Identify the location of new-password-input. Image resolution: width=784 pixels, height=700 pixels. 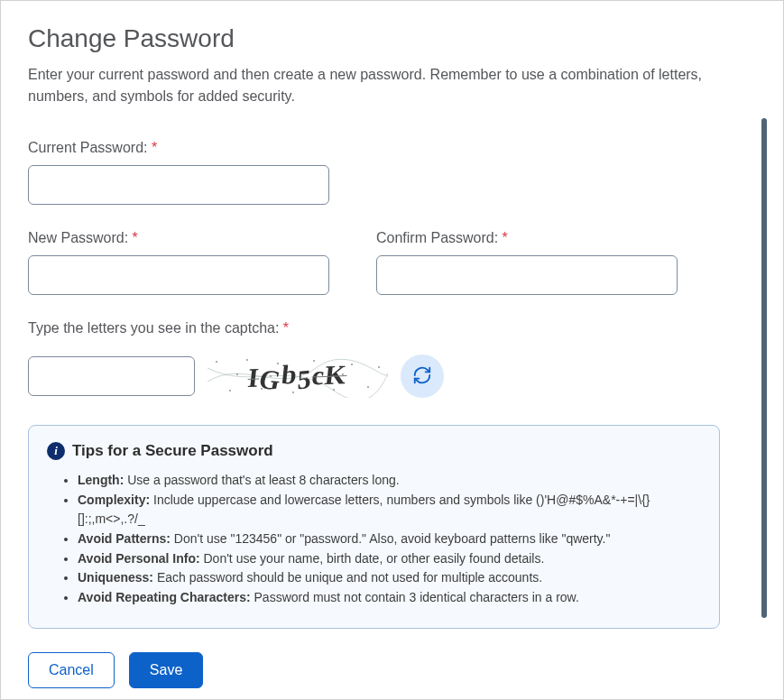
(179, 275).